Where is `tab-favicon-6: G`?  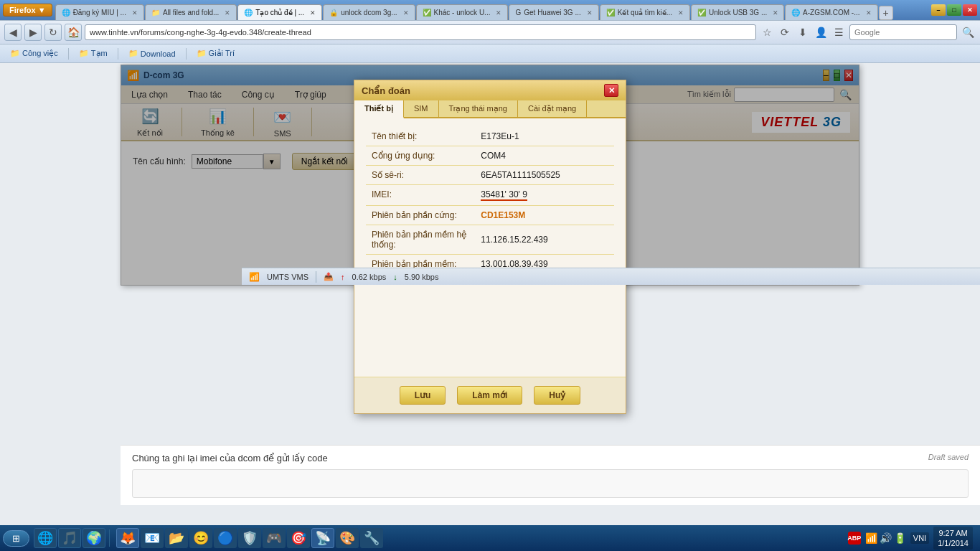 tab-favicon-6: G is located at coordinates (518, 13).